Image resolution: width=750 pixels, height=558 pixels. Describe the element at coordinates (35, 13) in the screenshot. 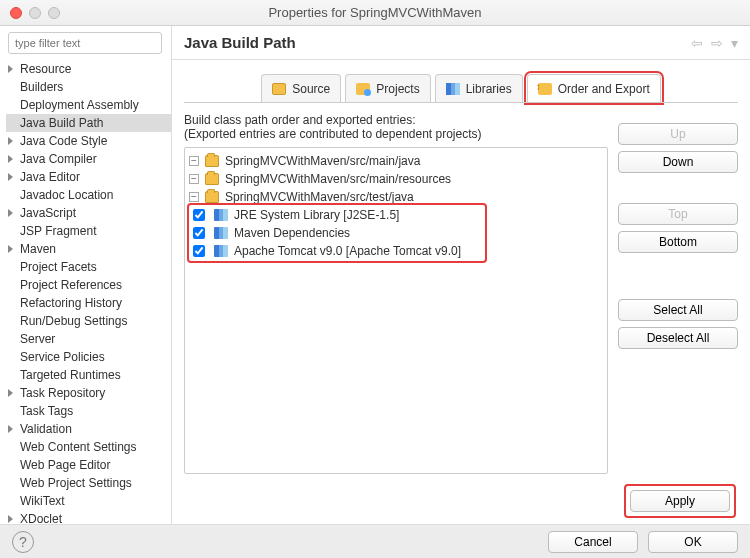

I see `window-controls` at that location.